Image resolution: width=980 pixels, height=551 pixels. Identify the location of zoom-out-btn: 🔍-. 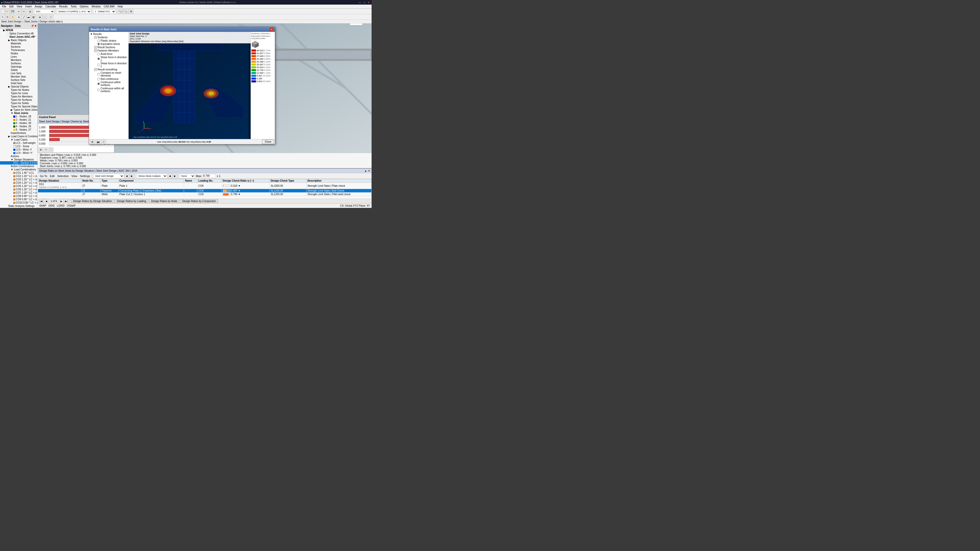
(126, 11).